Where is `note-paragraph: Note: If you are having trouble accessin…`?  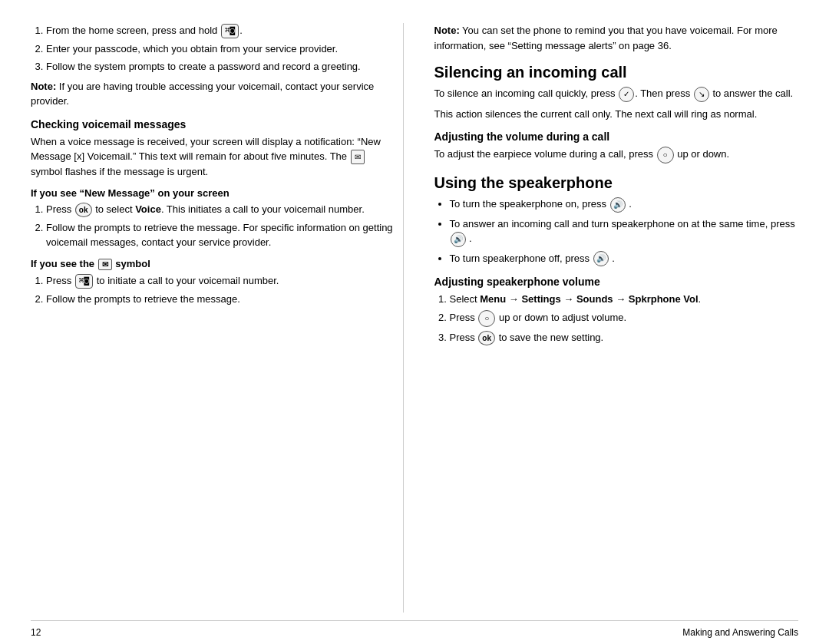 note-paragraph: Note: If you are having trouble accessin… is located at coordinates (213, 94).